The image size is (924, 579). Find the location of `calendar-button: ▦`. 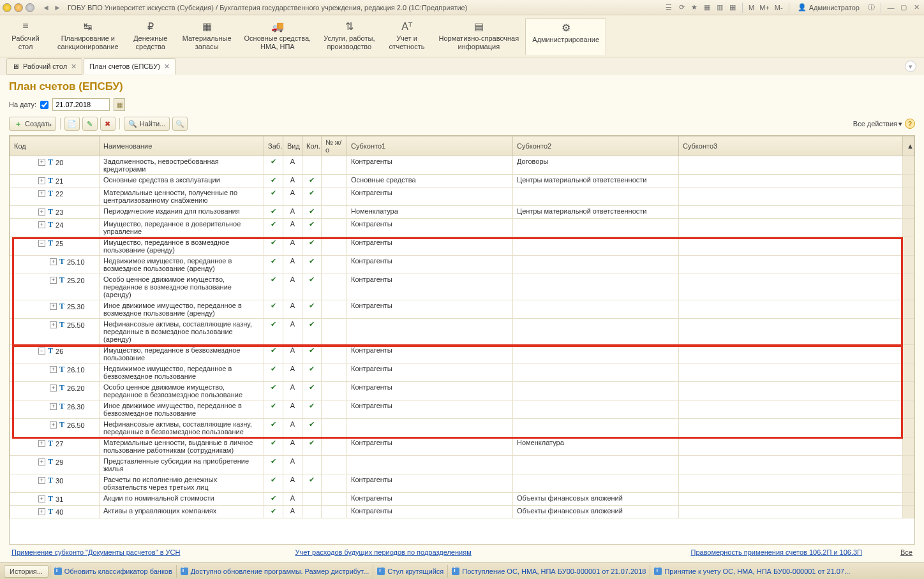

calendar-button: ▦ is located at coordinates (119, 105).